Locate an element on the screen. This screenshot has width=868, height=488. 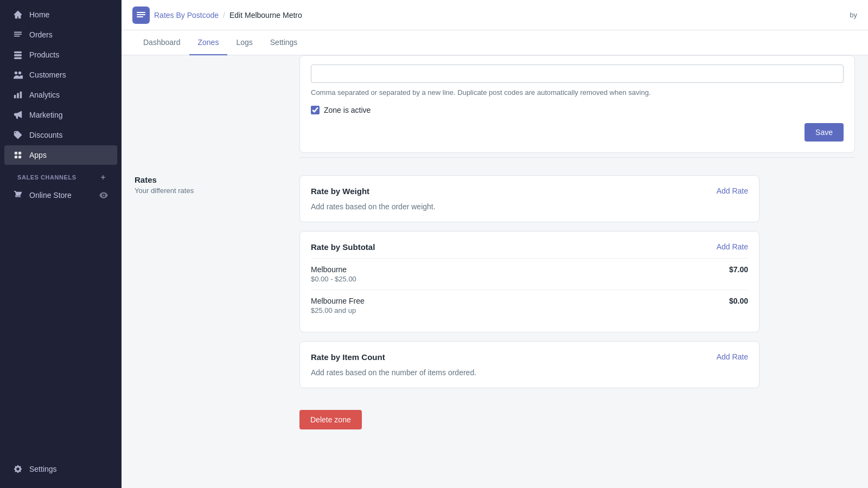
rate-row-info-melbourne-free: Melbourne Free $25.00 and up is located at coordinates (337, 306).